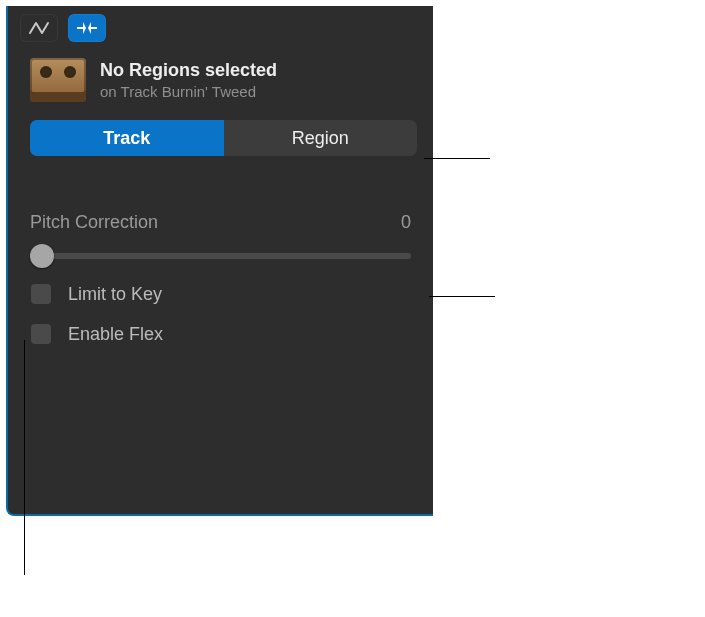 This screenshot has height=617, width=705. What do you see at coordinates (116, 334) in the screenshot?
I see `enable-flex-label: Enable Flex` at bounding box center [116, 334].